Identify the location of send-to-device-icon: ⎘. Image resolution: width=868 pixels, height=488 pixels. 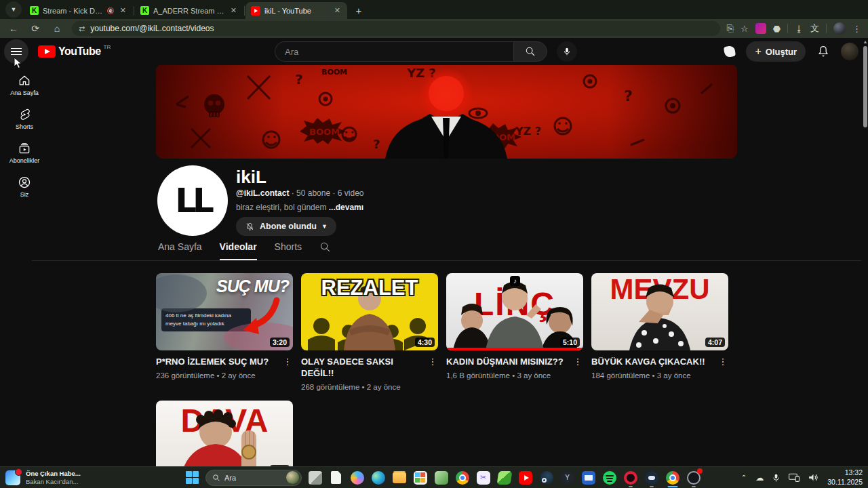
(730, 28).